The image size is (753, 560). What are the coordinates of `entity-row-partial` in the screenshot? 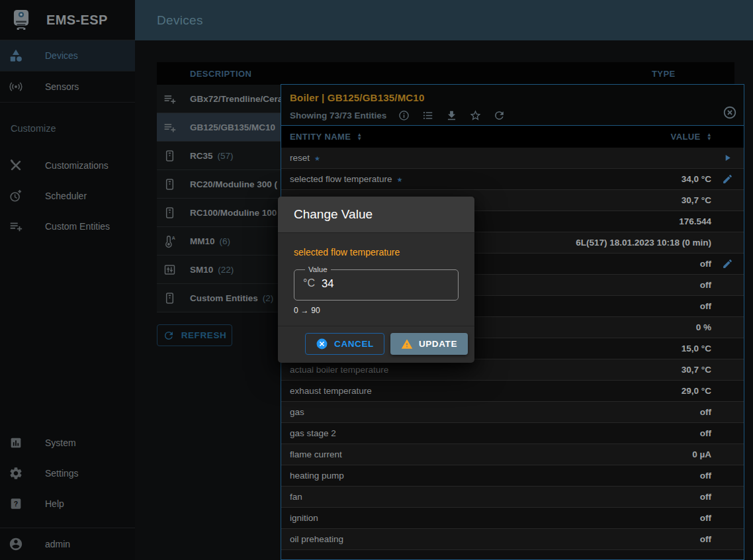 It's located at (512, 555).